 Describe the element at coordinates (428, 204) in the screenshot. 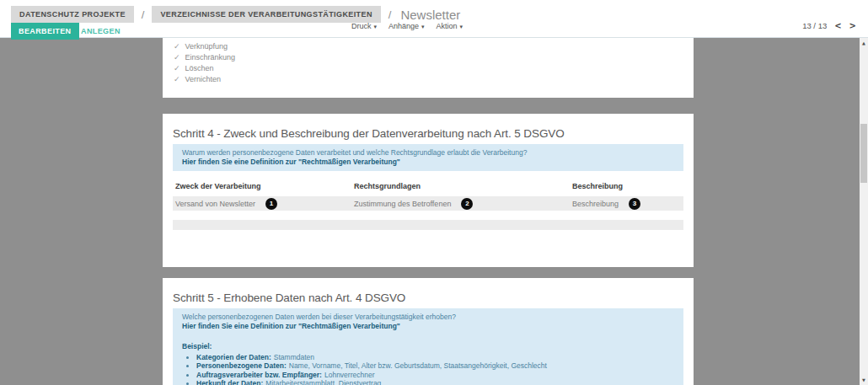

I see `table-row: Versand von Newsletter 1 Zustimmung des …` at that location.